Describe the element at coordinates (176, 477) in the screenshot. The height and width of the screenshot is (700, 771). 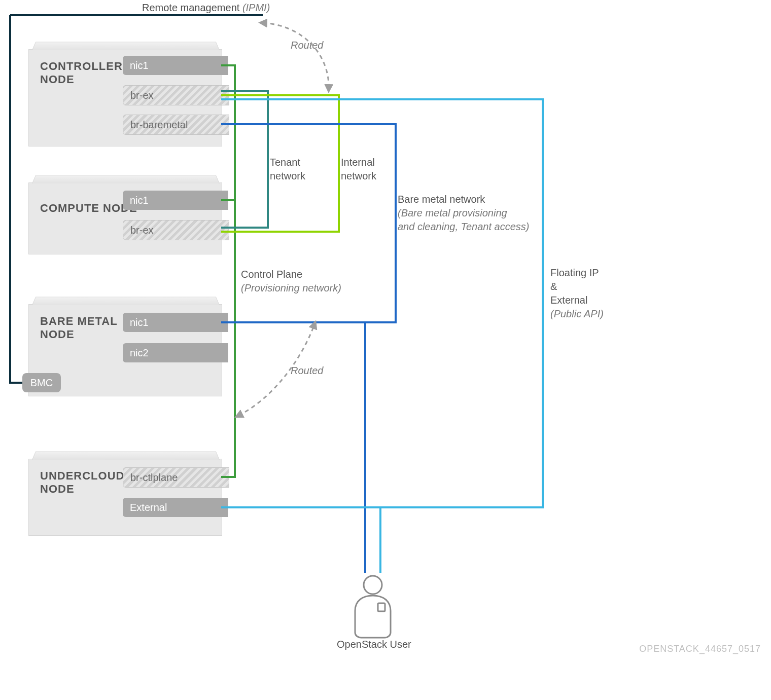
I see `iface-undercloud-brctl: br-ctlplane` at that location.